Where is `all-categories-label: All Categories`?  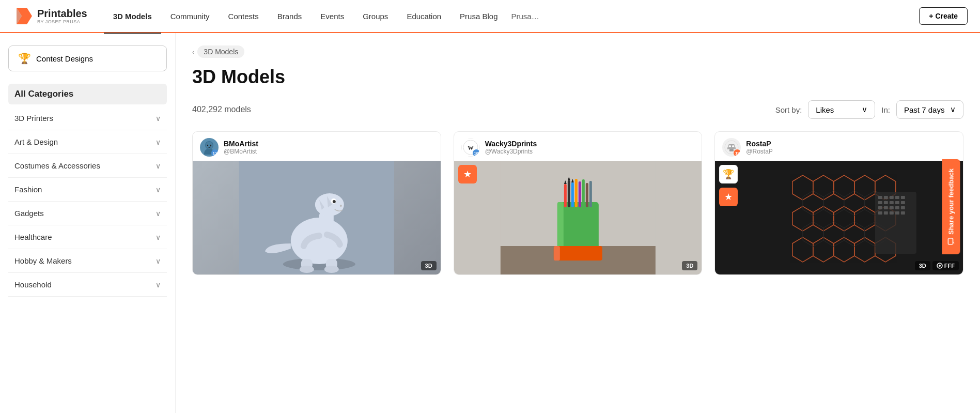
all-categories-label: All Categories is located at coordinates (88, 94).